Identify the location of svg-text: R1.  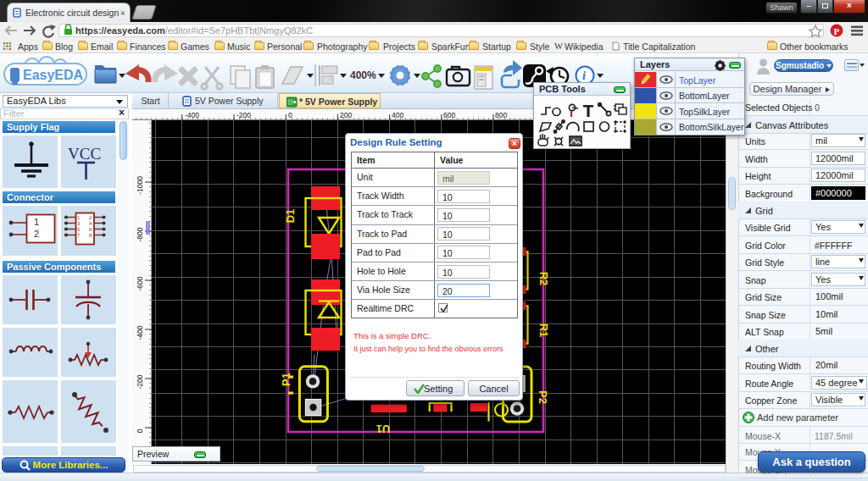
(544, 330).